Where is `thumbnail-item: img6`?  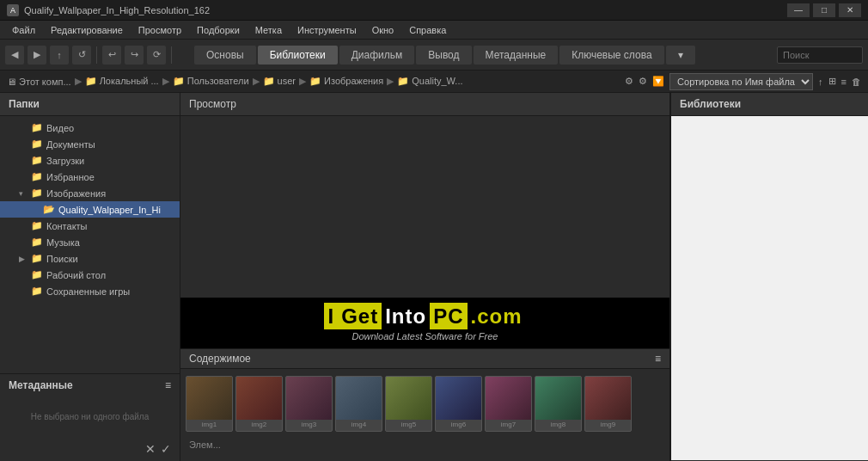
thumbnail-item: img6 is located at coordinates (459, 404).